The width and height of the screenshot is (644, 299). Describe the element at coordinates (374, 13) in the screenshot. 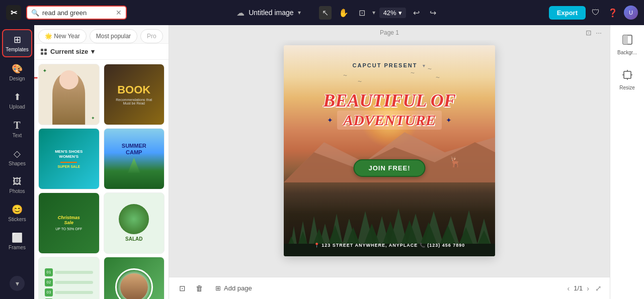

I see `frame-caret-icon: ▾` at that location.